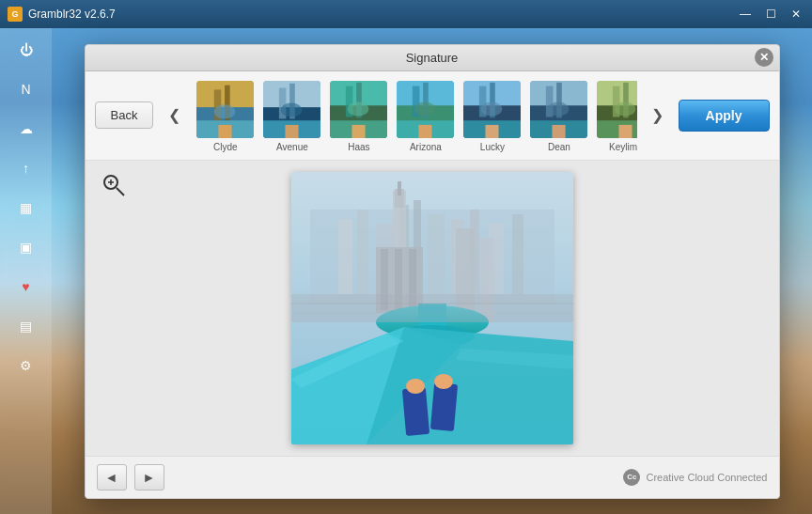 The image size is (812, 514). What do you see at coordinates (432, 477) in the screenshot?
I see `modal-footer: ◄ ► Cc Creative Cloud Connected` at bounding box center [432, 477].